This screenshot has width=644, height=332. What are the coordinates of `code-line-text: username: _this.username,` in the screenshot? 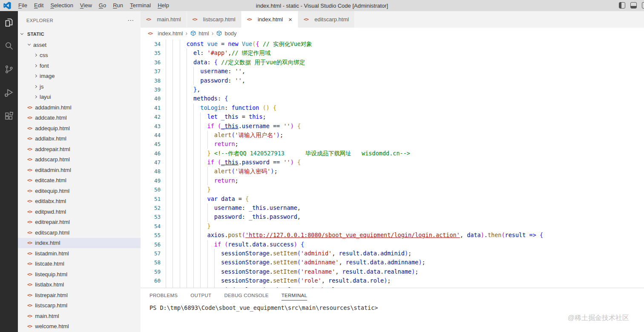 It's located at (233, 208).